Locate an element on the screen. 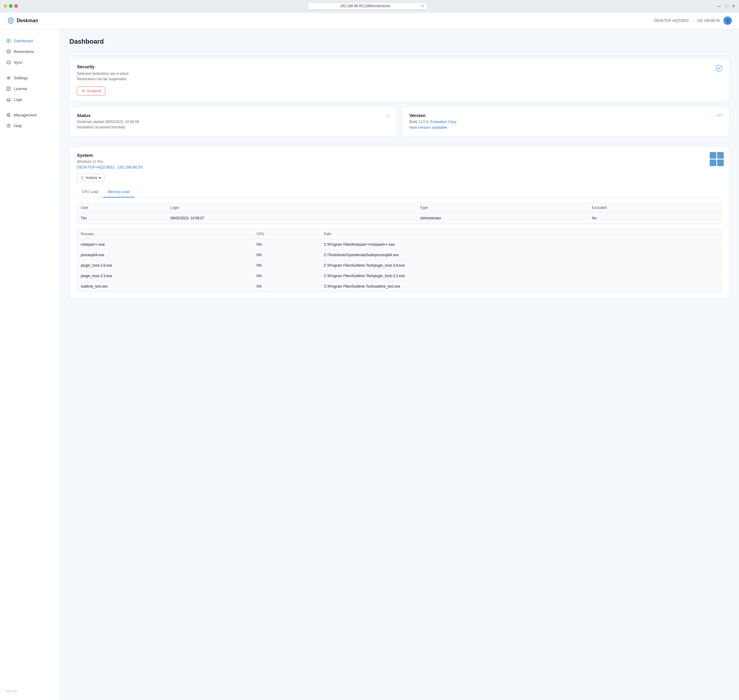  close-icon: ✕ is located at coordinates (733, 6).